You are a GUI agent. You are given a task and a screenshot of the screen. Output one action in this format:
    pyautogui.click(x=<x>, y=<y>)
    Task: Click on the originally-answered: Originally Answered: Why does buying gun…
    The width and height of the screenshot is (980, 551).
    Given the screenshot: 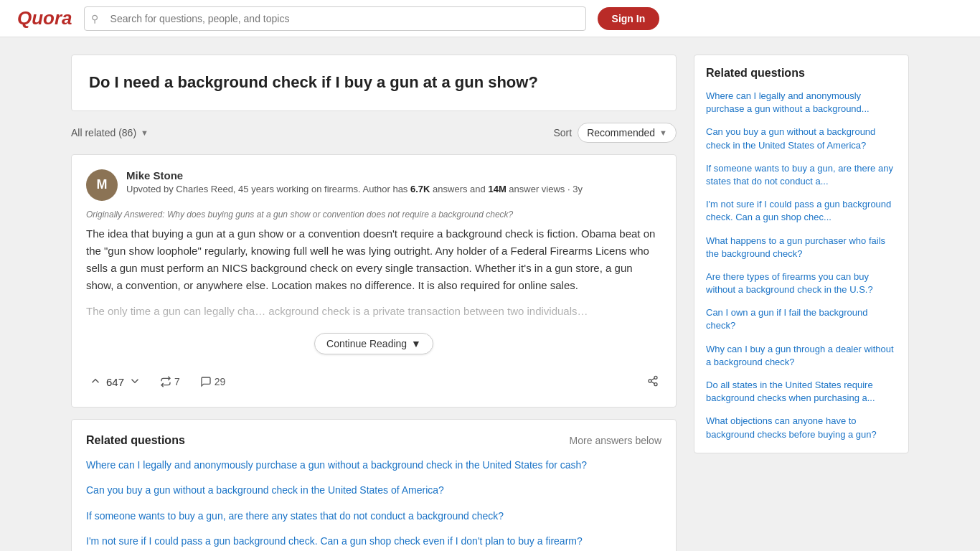 What is the action you would take?
    pyautogui.click(x=374, y=215)
    